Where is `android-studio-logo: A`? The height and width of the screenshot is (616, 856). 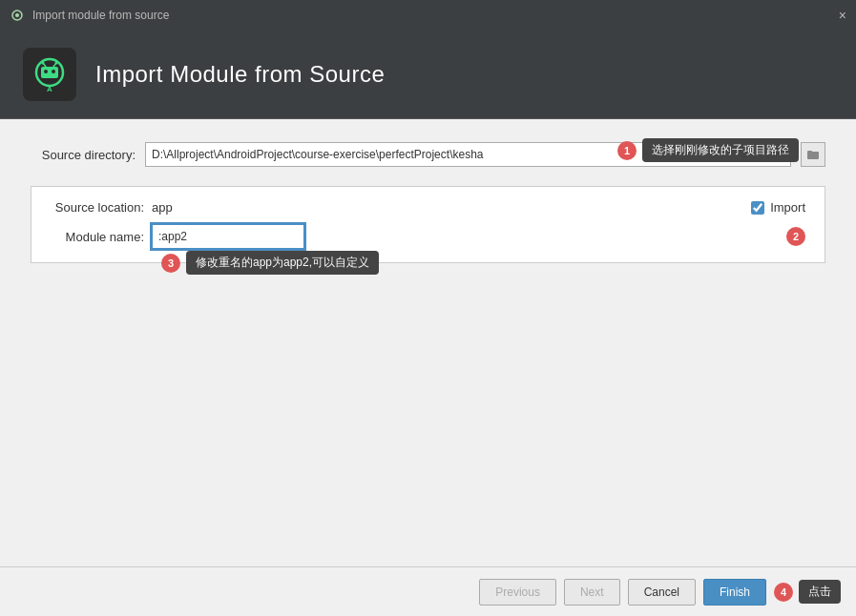
android-studio-logo: A is located at coordinates (50, 74).